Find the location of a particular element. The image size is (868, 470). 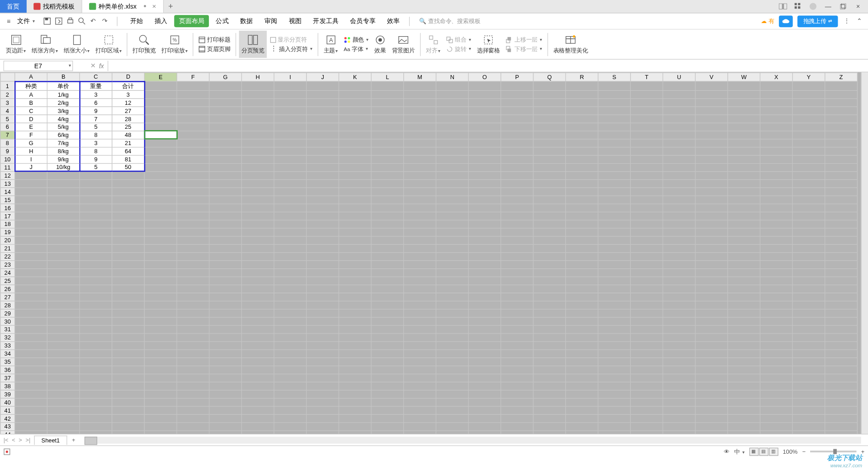

cell-E20 is located at coordinates (160, 240).